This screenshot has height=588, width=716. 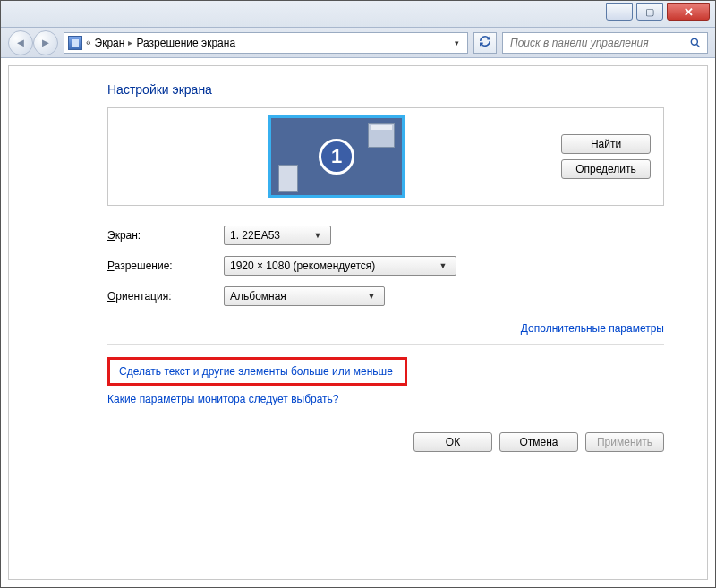 I want to click on divider, so click(x=386, y=344).